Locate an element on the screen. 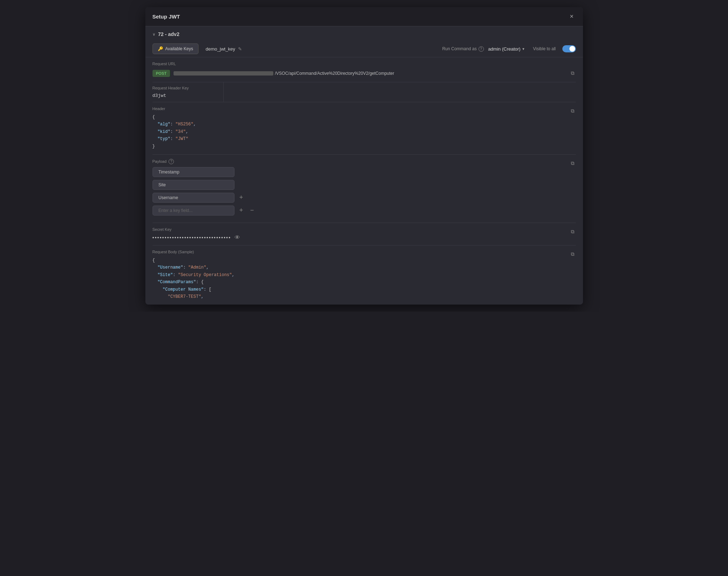 The height and width of the screenshot is (576, 728). header-key-value: d3jwt is located at coordinates (185, 95).